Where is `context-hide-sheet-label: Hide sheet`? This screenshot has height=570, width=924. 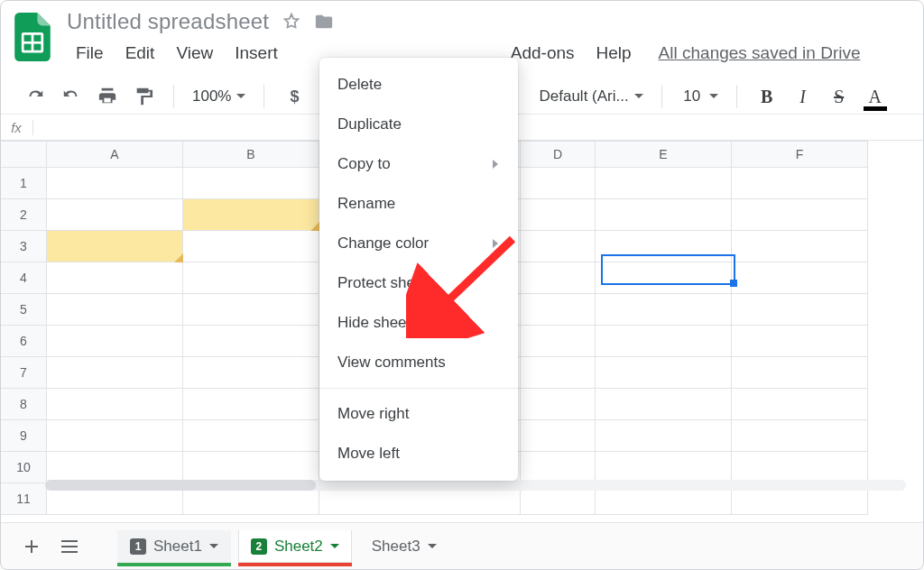 context-hide-sheet-label: Hide sheet is located at coordinates (374, 323).